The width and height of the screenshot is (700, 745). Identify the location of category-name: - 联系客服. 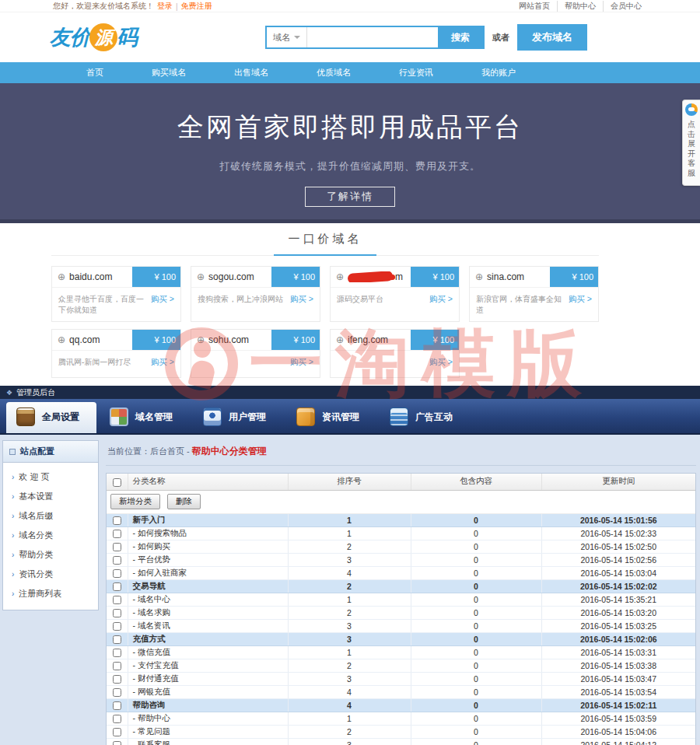
(208, 742).